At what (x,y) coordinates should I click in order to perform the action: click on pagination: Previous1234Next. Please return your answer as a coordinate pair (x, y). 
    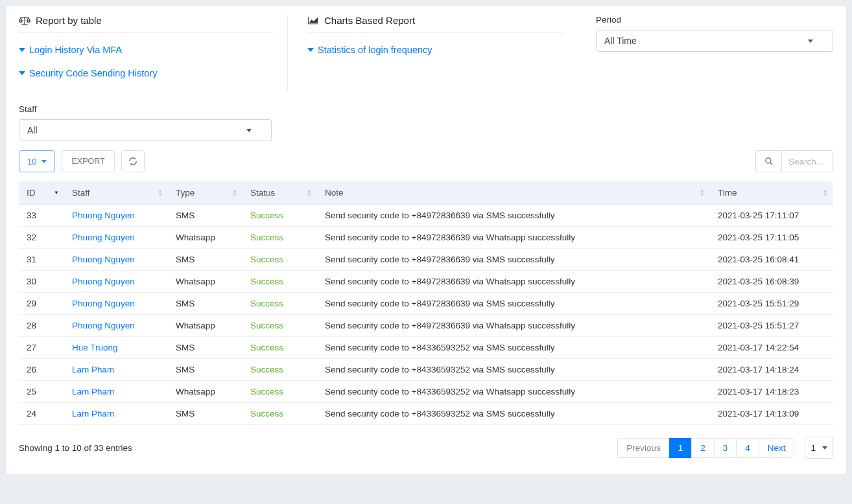
    Looking at the image, I should click on (706, 448).